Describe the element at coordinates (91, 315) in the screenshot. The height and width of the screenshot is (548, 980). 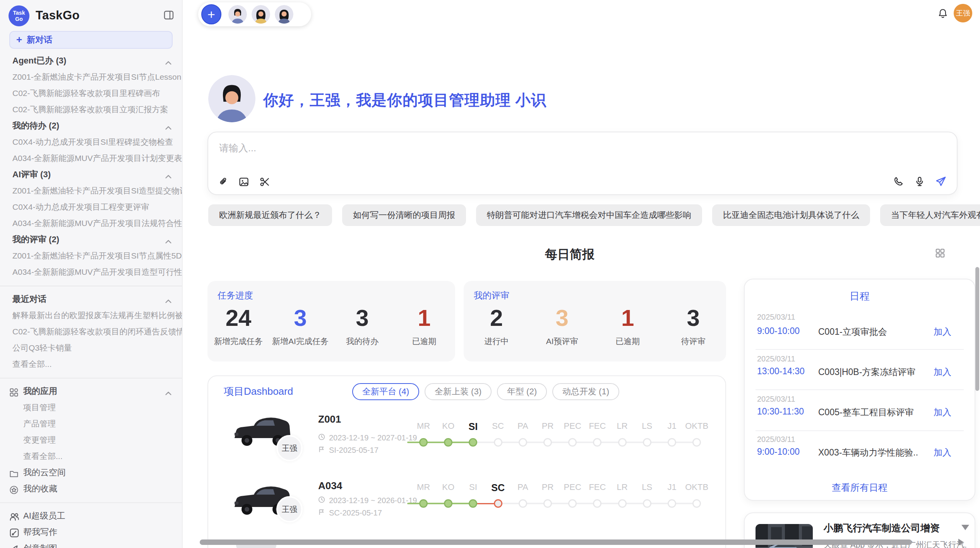
I see `sidebar-recent-item: 解释最新出台的欧盟报废车法规再生塑料比例被调至15%...` at that location.